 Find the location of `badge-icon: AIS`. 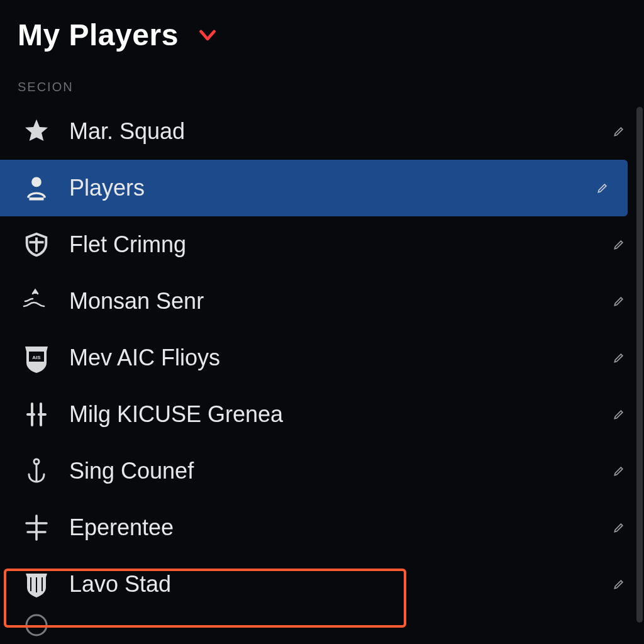

badge-icon: AIS is located at coordinates (36, 358).